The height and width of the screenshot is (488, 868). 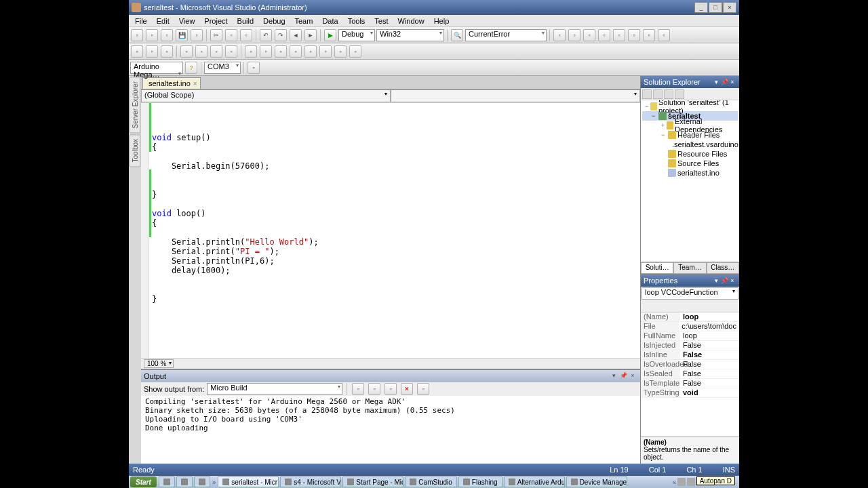 I want to click on paste-button: ▫, so click(x=246, y=35).